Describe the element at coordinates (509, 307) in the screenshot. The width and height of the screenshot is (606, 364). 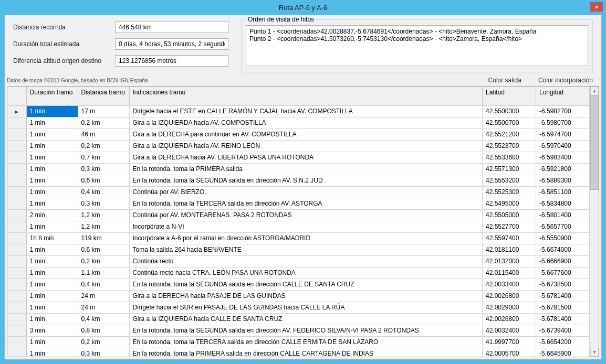
I see `cell-latitud: 42.0029000` at that location.